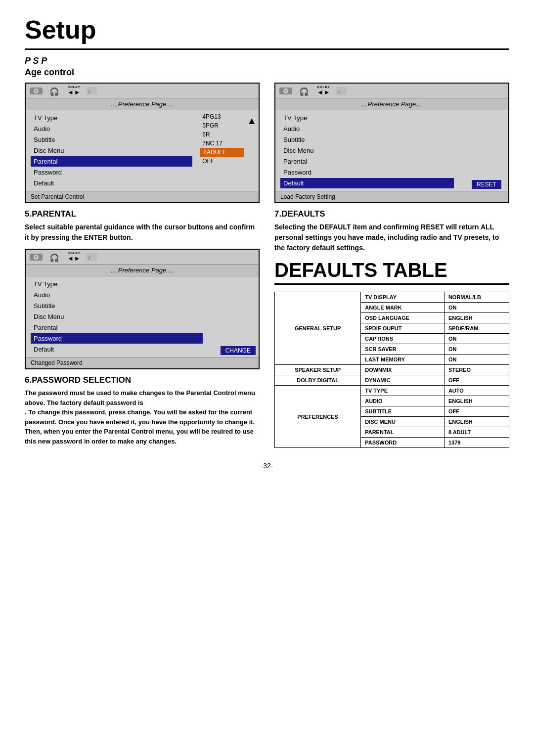 This screenshot has width=534, height=756. Describe the element at coordinates (402, 422) in the screenshot. I see `key-disc-menu: DISC MENU` at that location.